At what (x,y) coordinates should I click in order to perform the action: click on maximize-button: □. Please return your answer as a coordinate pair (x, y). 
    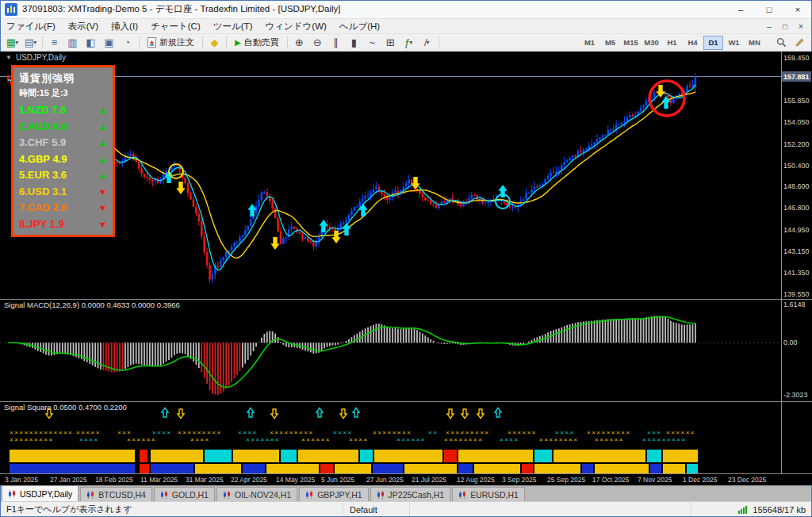
    Looking at the image, I should click on (769, 10).